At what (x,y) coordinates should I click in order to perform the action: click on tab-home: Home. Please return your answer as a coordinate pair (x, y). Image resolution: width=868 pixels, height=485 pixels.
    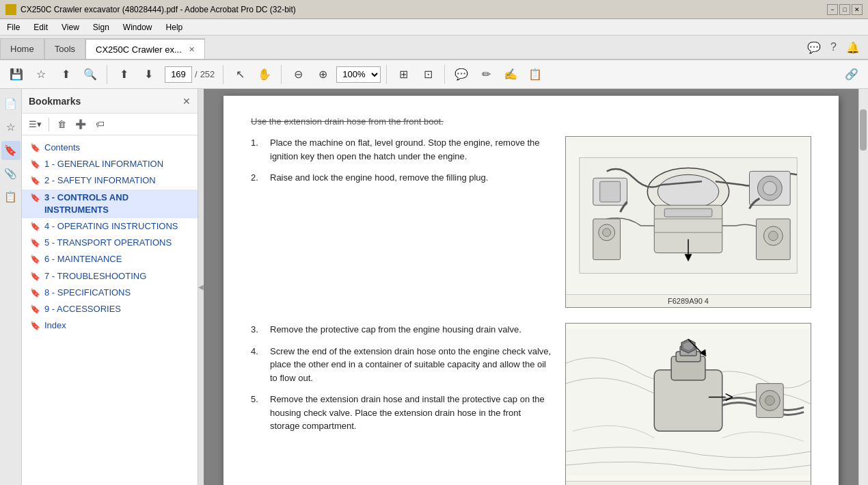
    Looking at the image, I should click on (22, 49).